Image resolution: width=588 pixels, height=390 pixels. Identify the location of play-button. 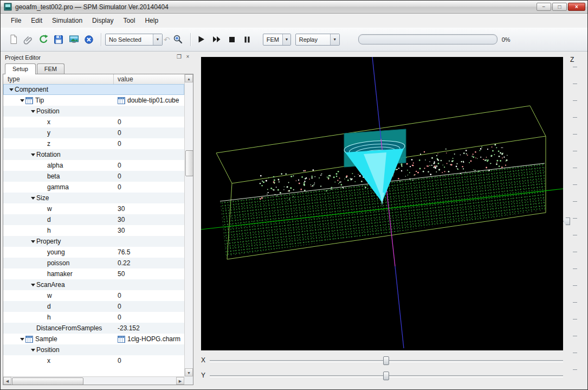
(202, 40).